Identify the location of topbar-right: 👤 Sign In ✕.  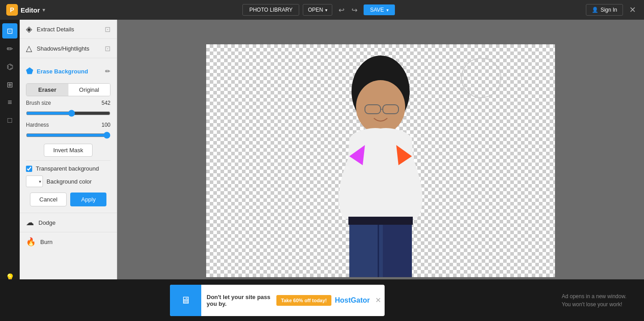
(615, 10).